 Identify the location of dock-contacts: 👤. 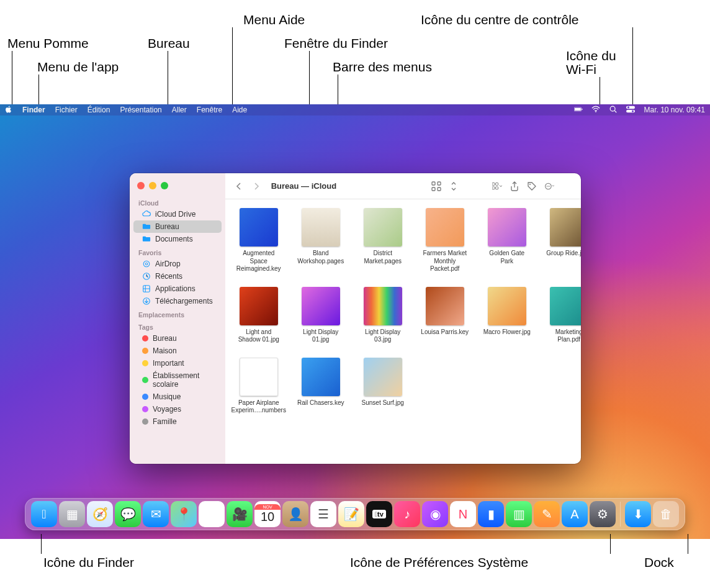
(295, 514).